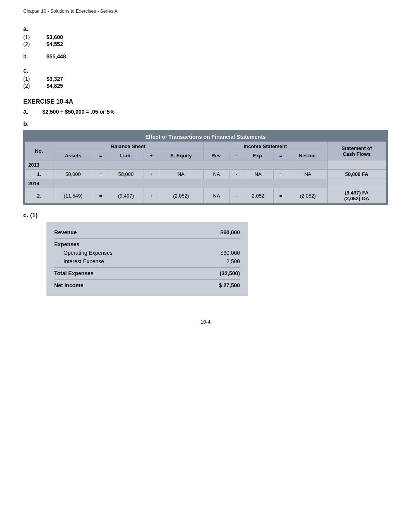 This screenshot has width=411, height=532. I want to click on row1-liab: 50,000, so click(126, 174).